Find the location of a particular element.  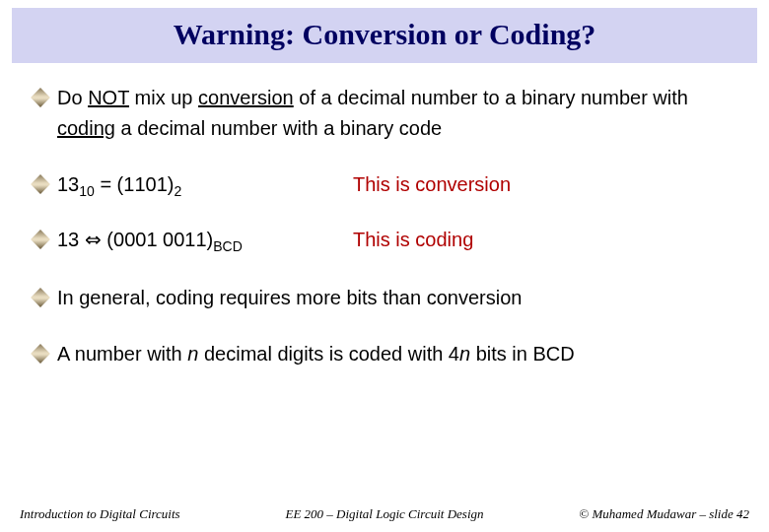

bullet-3: 13 ⇔ (0001 0011)BCD This is coding is located at coordinates (384, 241).